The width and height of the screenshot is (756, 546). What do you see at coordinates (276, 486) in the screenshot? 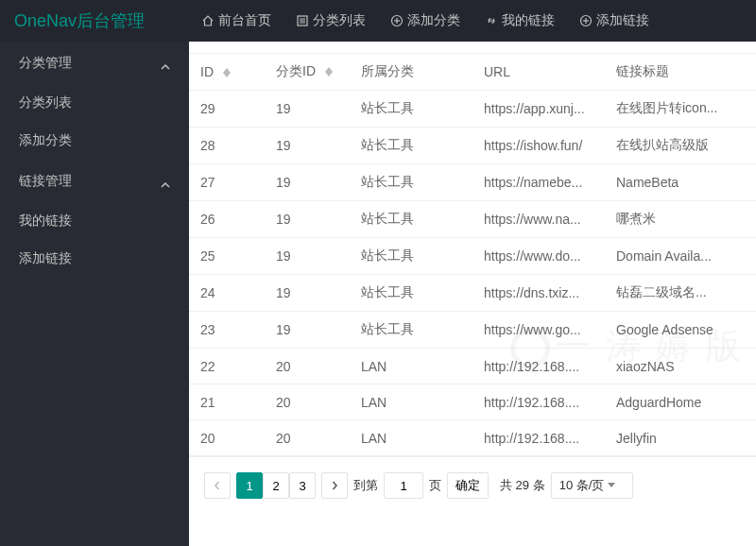
I see `pager-page-2: 2` at bounding box center [276, 486].